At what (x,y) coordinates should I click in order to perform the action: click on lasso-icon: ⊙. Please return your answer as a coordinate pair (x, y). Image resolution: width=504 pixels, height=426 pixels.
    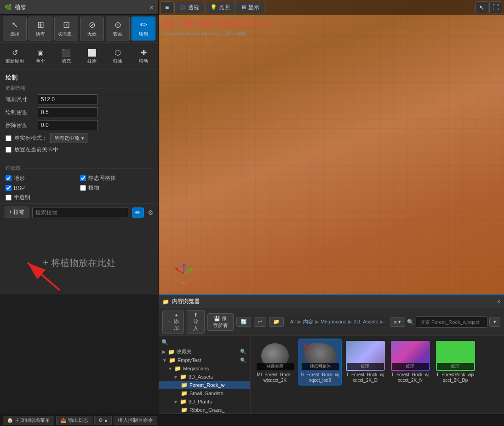
    Looking at the image, I should click on (118, 25).